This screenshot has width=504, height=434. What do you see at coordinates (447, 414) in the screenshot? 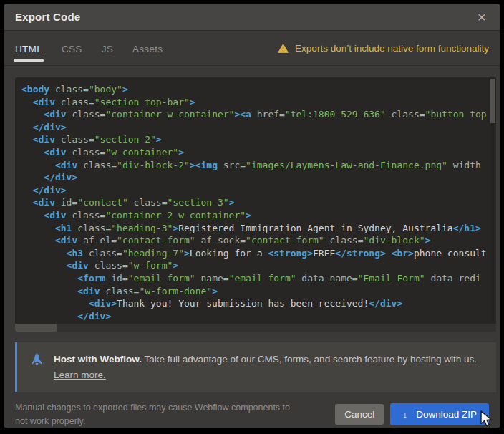
I see `download-label: Download ZIP` at bounding box center [447, 414].